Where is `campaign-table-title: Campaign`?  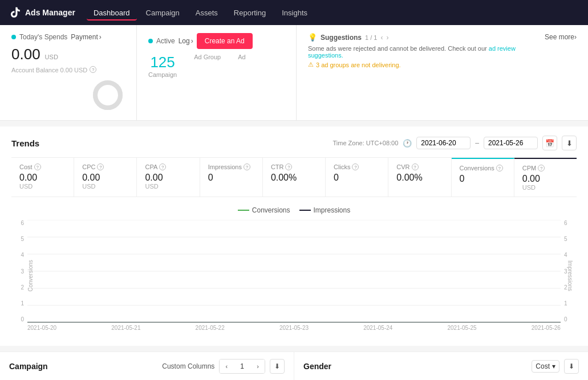 campaign-table-title: Campaign is located at coordinates (29, 366).